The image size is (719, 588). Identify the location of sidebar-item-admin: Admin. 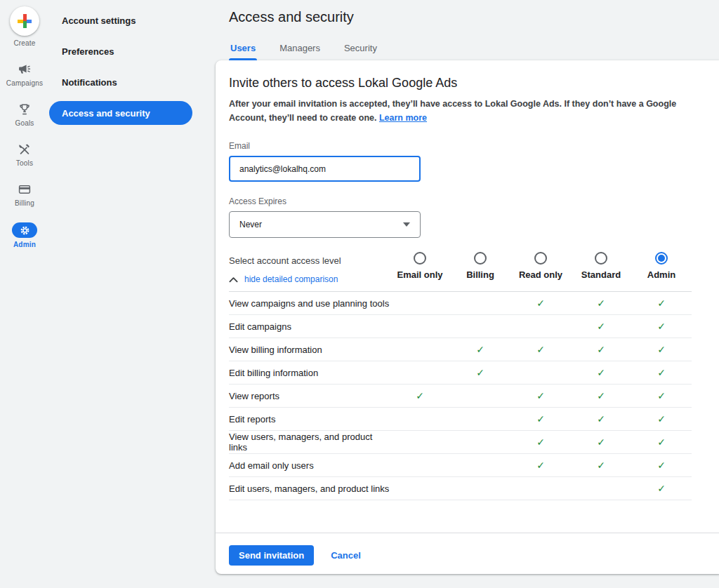
(25, 236).